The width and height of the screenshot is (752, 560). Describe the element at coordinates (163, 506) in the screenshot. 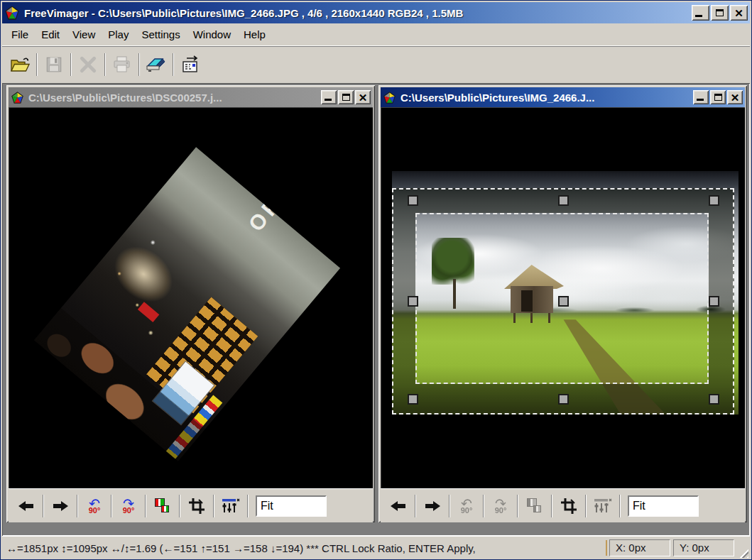

I see `color-adjust-button` at that location.